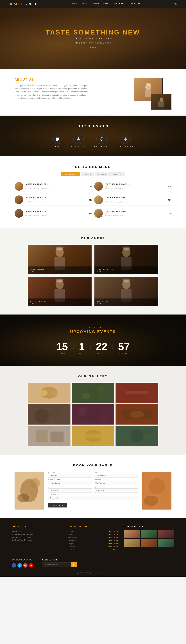 The image size is (186, 644). What do you see at coordinates (116, 483) in the screenshot?
I see `form-input-address` at bounding box center [116, 483].